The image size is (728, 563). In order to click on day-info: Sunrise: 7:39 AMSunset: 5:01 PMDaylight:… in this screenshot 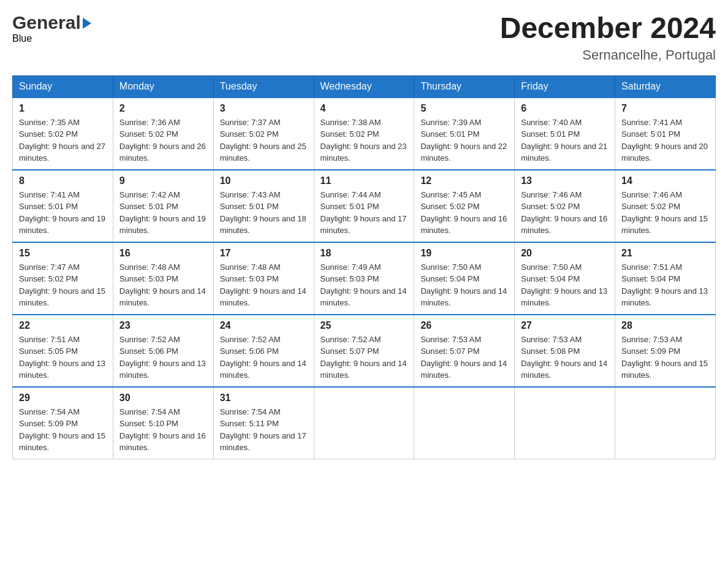, I will do `click(464, 140)`.